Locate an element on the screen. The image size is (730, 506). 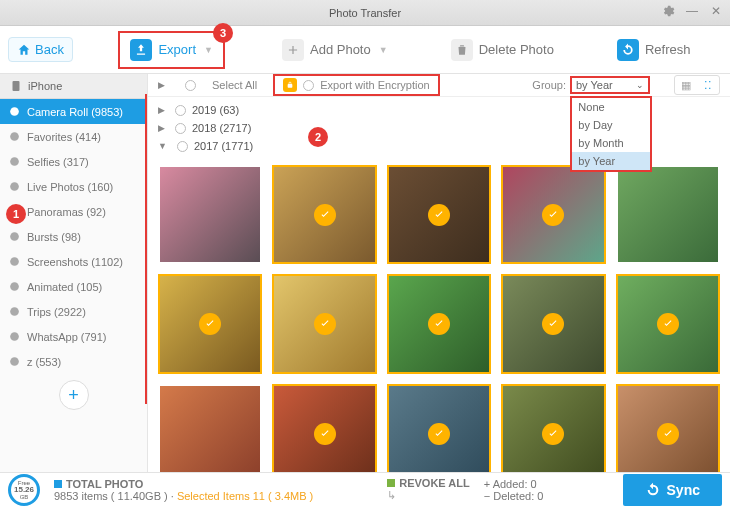
select-all-label: Select All is located at coordinates (234, 85).